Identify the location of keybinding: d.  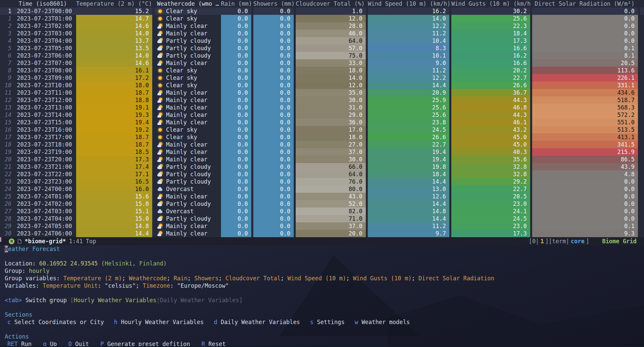
(216, 322).